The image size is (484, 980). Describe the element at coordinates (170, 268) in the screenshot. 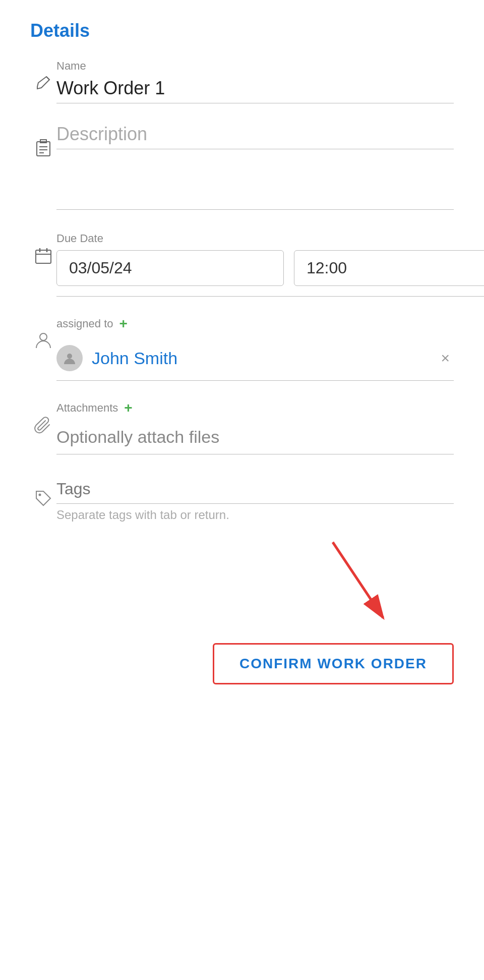

I see `date-input` at that location.